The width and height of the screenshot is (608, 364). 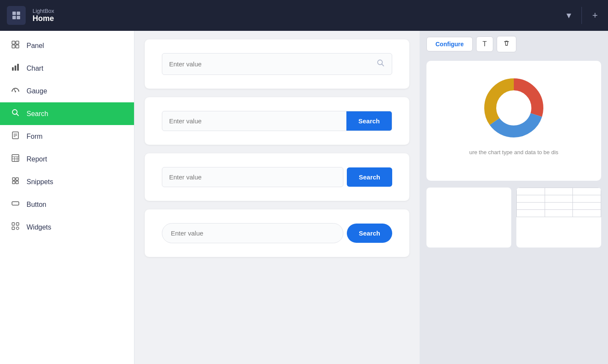 I want to click on preview-card-left, so click(x=469, y=218).